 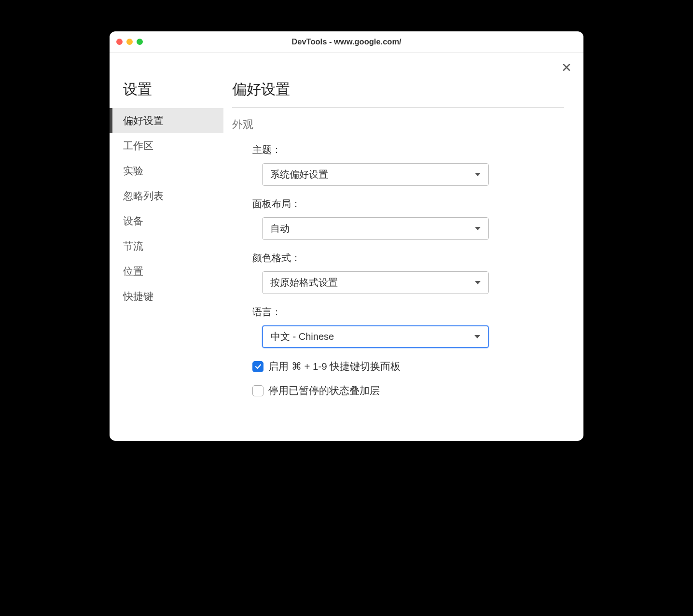 What do you see at coordinates (138, 146) in the screenshot?
I see `sidebar-item-label: 工作区` at bounding box center [138, 146].